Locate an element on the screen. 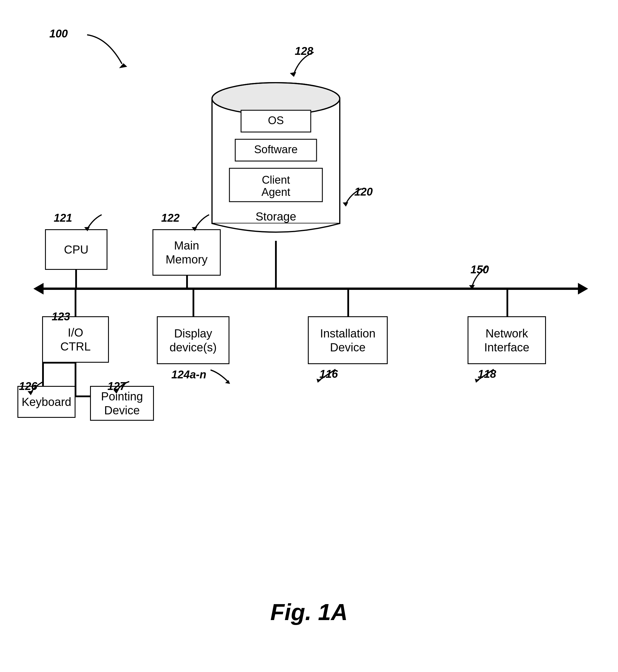 The image size is (618, 672). main-memory-box: Main Memory is located at coordinates (187, 253).